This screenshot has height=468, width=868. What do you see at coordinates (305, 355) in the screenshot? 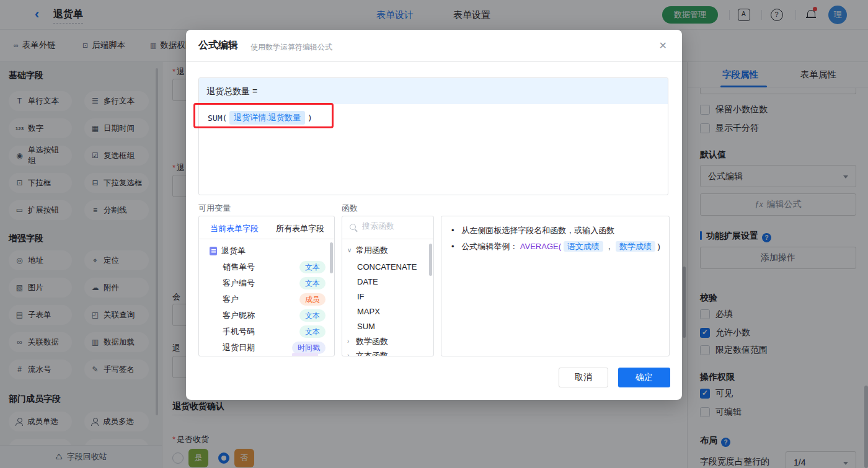
I see `cut-off-row-tag` at bounding box center [305, 355].